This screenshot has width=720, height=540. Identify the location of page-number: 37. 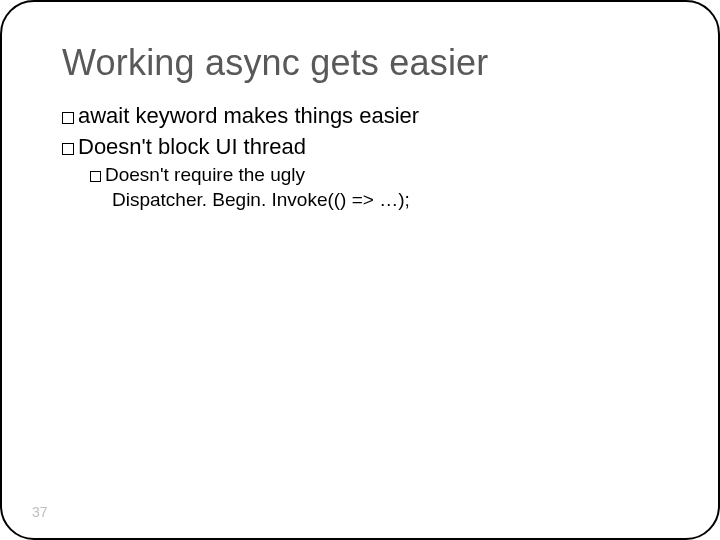
(40, 512).